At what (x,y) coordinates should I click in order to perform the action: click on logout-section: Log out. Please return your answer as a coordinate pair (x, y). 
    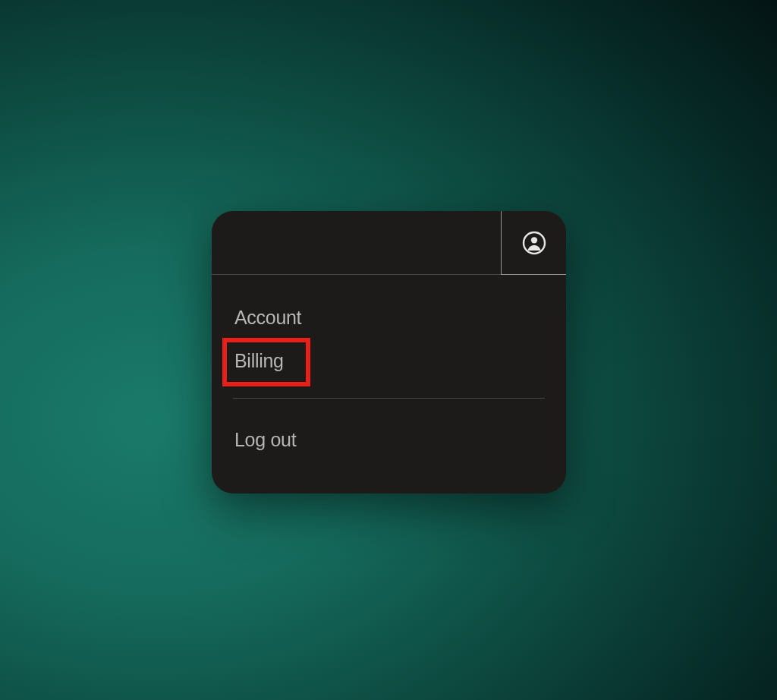
    Looking at the image, I should click on (388, 446).